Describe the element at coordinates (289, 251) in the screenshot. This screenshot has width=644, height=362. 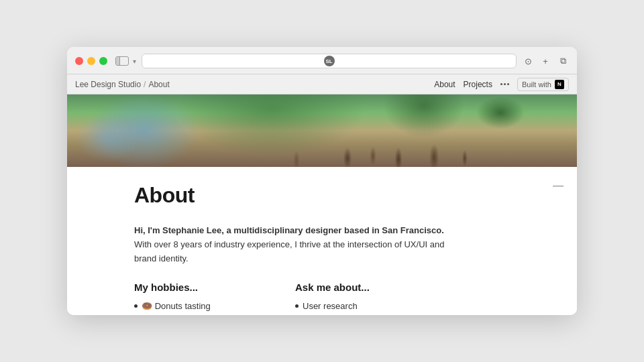
I see `intro-rest: With over 8 years of industry experience…` at that location.